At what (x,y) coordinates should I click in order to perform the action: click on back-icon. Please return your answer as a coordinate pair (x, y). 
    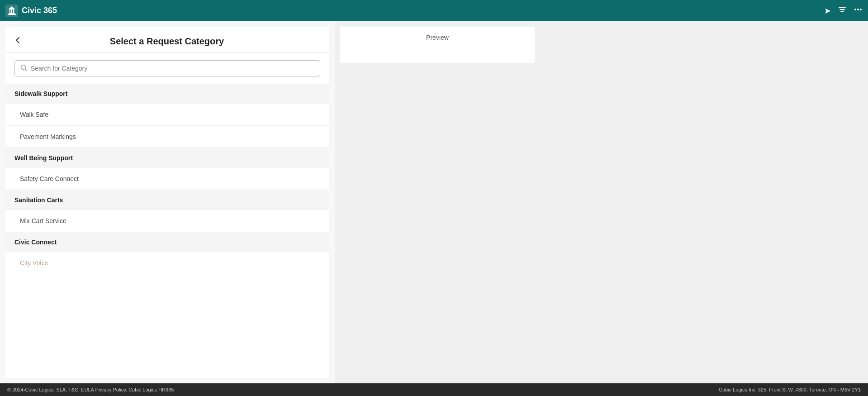
    Looking at the image, I should click on (18, 42).